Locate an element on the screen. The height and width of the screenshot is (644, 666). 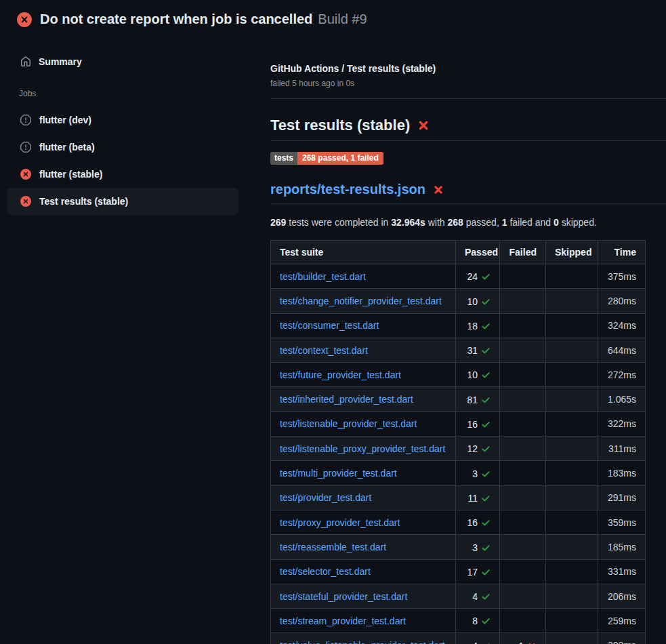
report-file-heading: reports/test-results.json is located at coordinates (468, 193).